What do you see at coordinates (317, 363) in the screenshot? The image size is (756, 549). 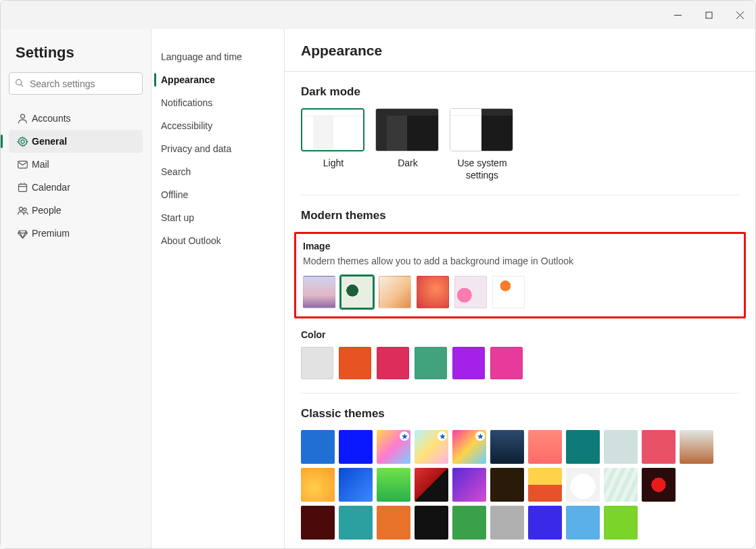 I see `color-swatch-grey` at bounding box center [317, 363].